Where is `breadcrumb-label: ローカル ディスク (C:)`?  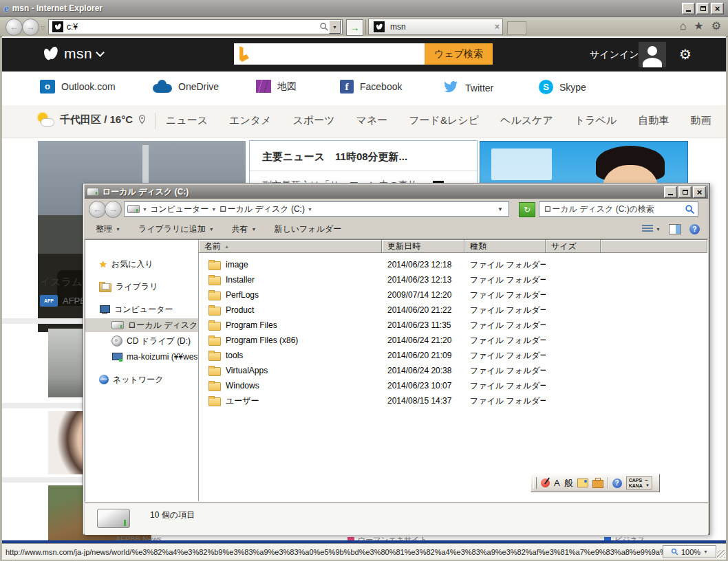
breadcrumb-label: ローカル ディスク (C:) is located at coordinates (261, 209).